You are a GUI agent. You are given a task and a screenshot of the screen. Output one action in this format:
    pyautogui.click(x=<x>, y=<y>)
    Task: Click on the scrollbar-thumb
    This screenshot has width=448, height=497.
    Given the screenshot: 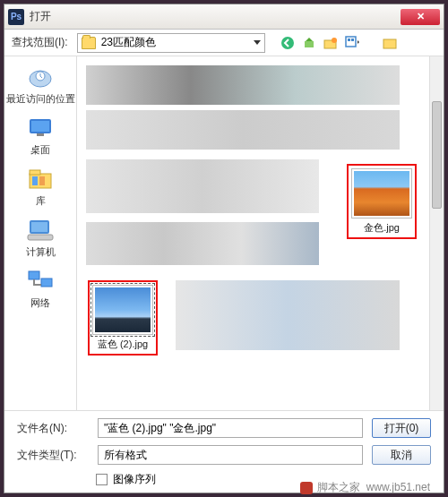 What is the action you would take?
    pyautogui.click(x=437, y=155)
    